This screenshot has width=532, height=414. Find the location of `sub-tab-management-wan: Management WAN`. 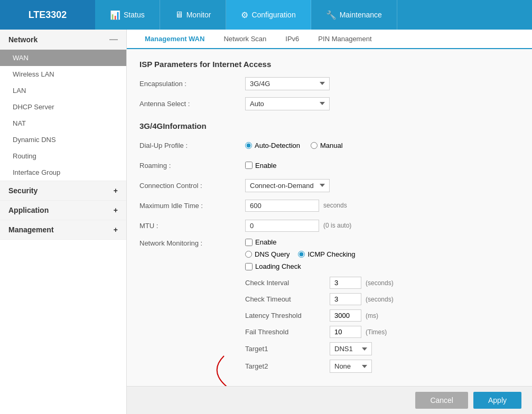

sub-tab-management-wan: Management WAN is located at coordinates (174, 39).